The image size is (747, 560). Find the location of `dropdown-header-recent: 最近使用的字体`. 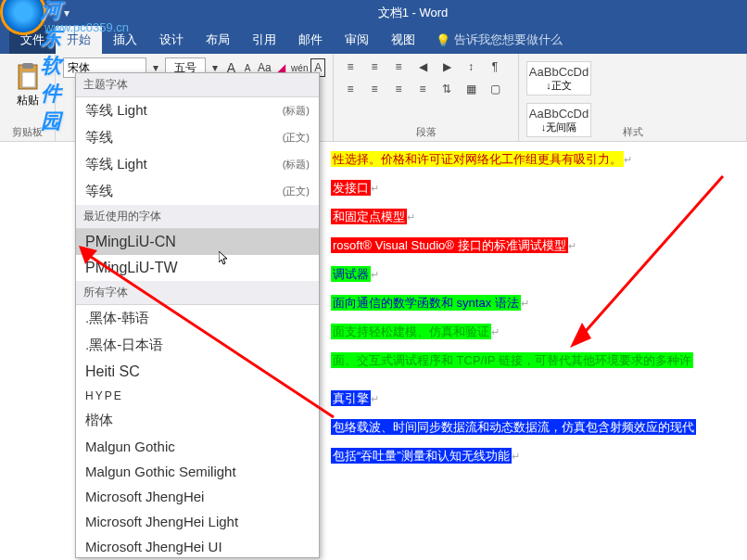

dropdown-header-recent: 最近使用的字体 is located at coordinates (197, 217).